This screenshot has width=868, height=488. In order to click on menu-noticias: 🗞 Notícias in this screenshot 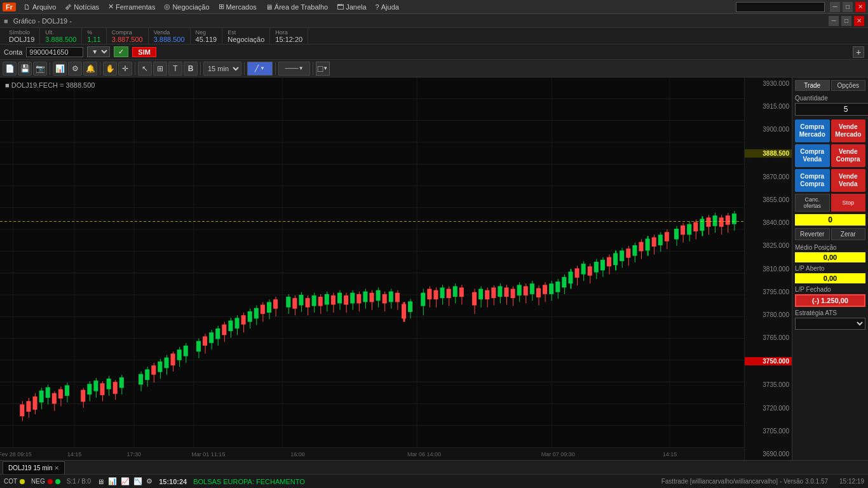, I will do `click(82, 7)`.